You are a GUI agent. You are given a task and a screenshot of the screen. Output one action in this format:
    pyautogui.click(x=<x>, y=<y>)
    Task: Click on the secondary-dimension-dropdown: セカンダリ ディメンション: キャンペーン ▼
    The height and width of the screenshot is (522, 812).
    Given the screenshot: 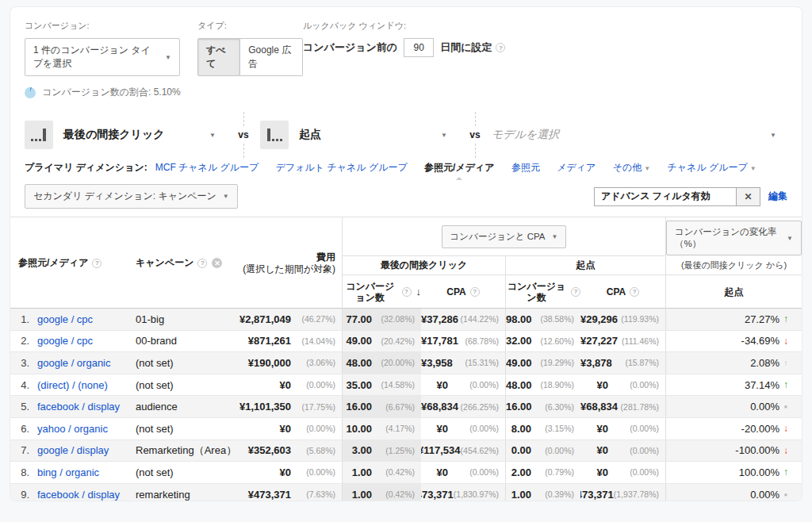 What is the action you would take?
    pyautogui.click(x=132, y=197)
    